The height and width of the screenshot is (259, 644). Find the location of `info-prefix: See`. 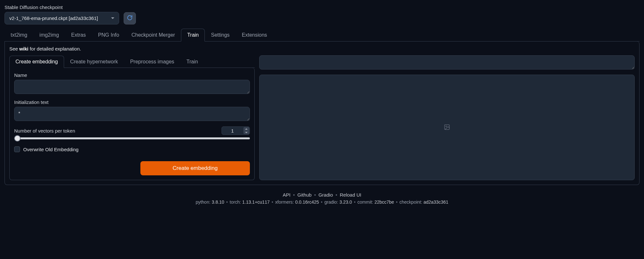

info-prefix: See is located at coordinates (14, 49).